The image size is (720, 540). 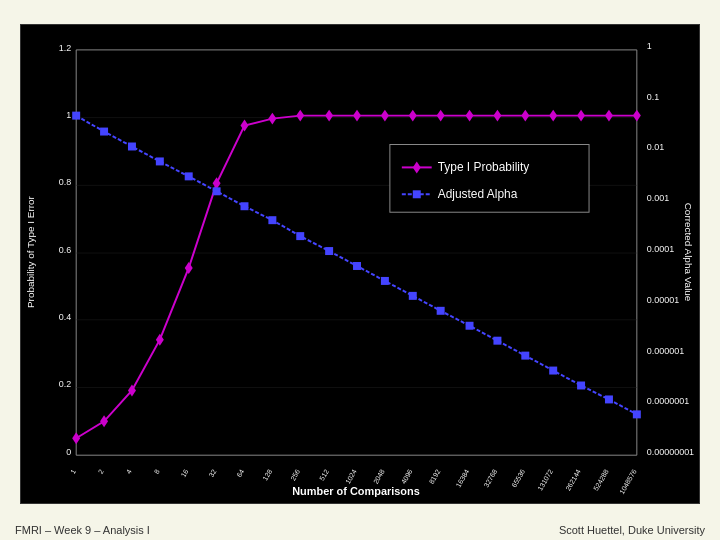 What do you see at coordinates (30, 252) in the screenshot?
I see `svg-text: Probability of Type I Error` at bounding box center [30, 252].